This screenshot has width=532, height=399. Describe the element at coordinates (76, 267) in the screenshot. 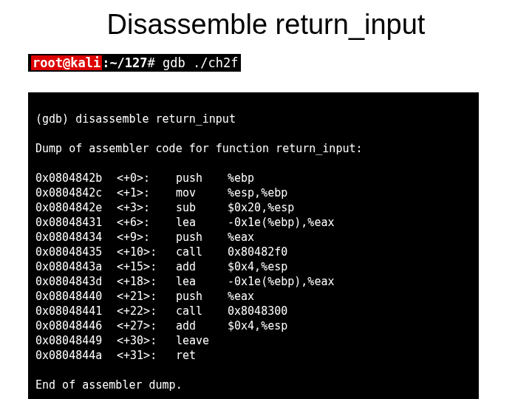

I see `asm-addr: 0x0804843a` at that location.